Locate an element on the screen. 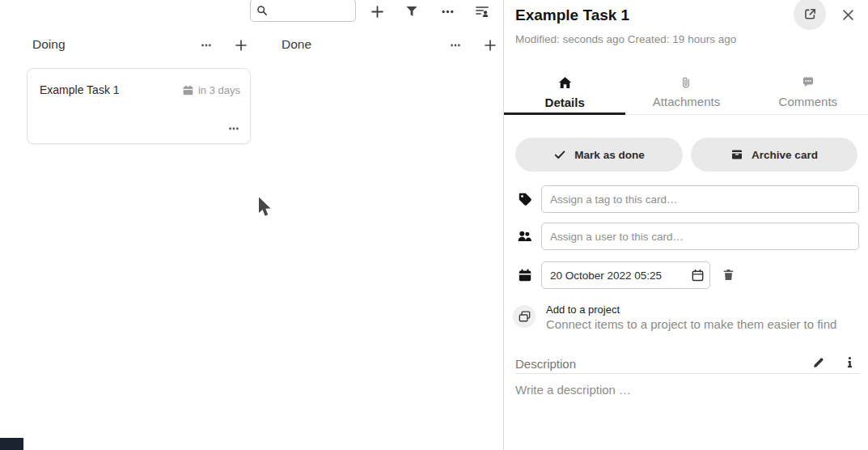 The height and width of the screenshot is (450, 868). open-in-window-button is located at coordinates (810, 15).